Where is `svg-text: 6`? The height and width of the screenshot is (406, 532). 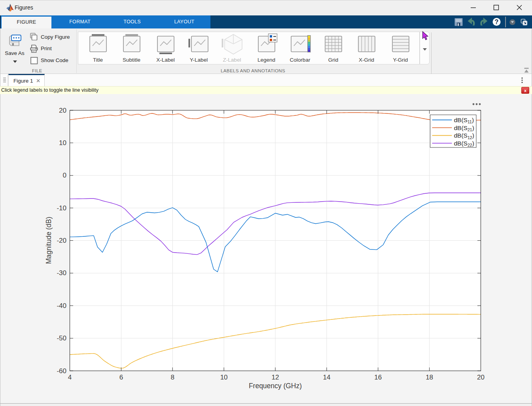 svg-text: 6 is located at coordinates (121, 377).